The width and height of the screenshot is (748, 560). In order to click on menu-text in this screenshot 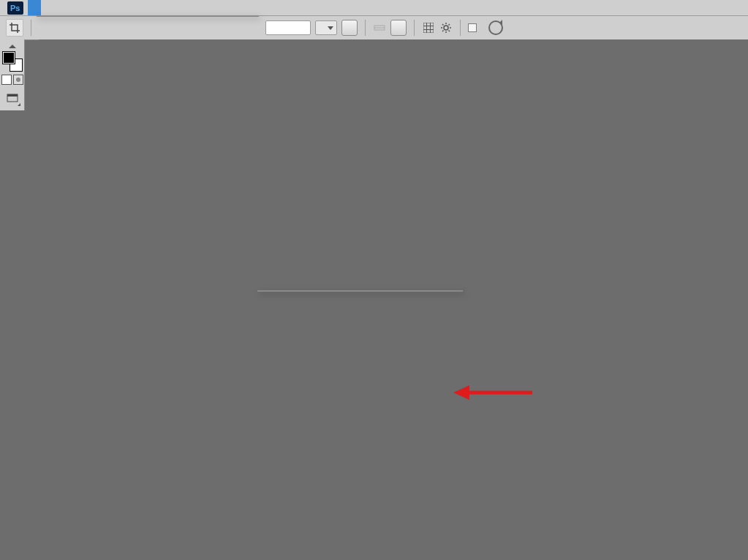, I will do `click(87, 7)`.